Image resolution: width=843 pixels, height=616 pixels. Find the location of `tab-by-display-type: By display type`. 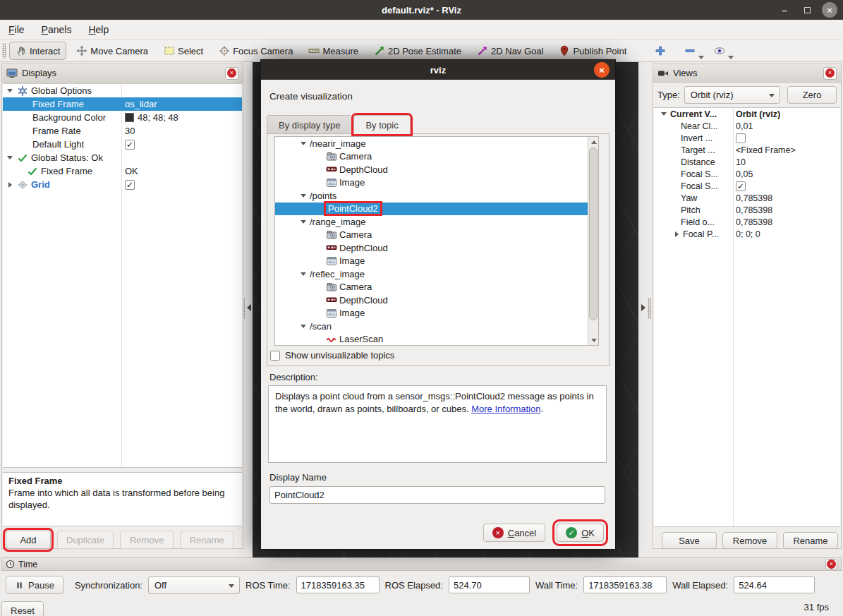

tab-by-display-type: By display type is located at coordinates (309, 124).